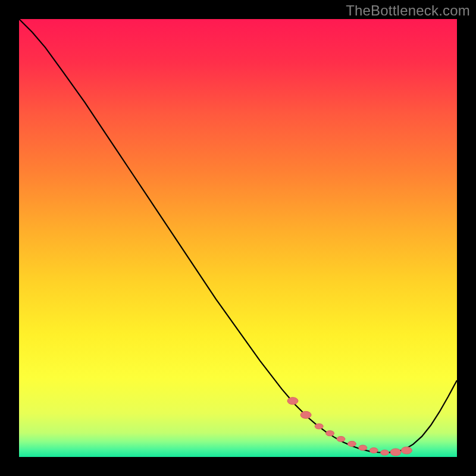 The image size is (476, 476). What do you see at coordinates (408, 11) in the screenshot?
I see `watermark-text: TheBottleneck.com` at bounding box center [408, 11].